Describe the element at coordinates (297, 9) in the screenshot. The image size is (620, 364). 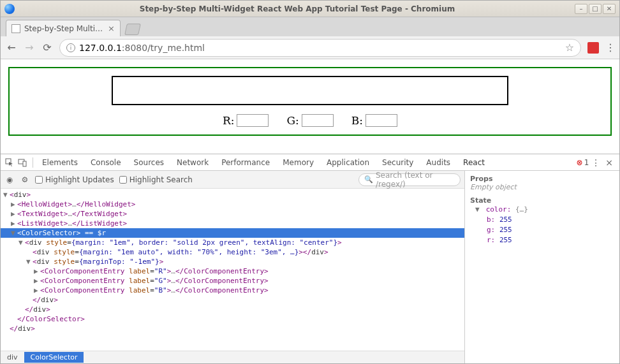
I see `window-title: Step-by-Step Multi-Widget React Web App …` at that location.